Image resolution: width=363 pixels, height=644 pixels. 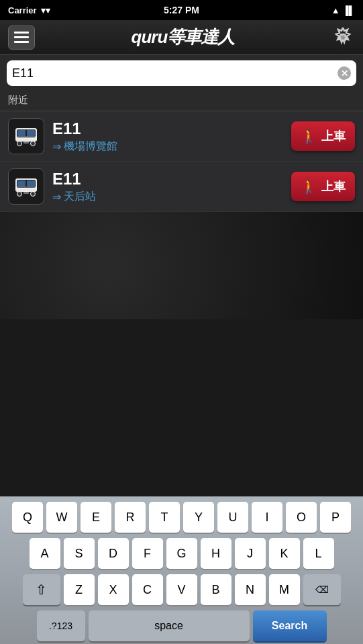 I want to click on key-space: space, so click(x=169, y=626).